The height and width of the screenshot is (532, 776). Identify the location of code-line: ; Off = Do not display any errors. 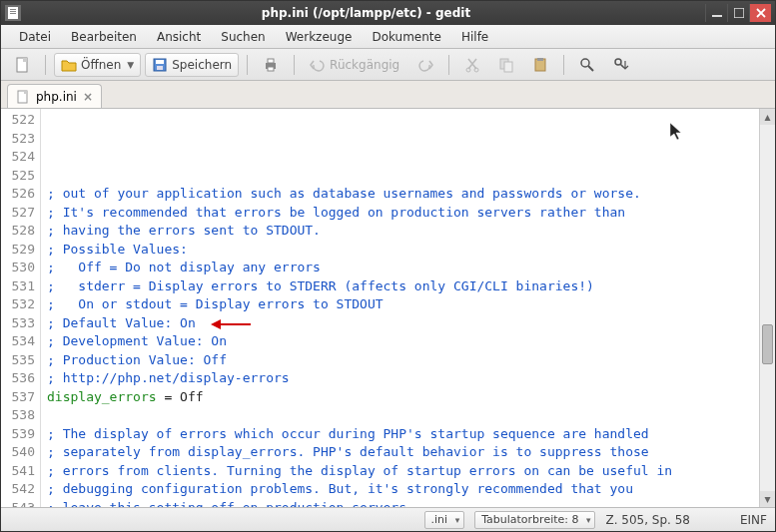
(403, 267).